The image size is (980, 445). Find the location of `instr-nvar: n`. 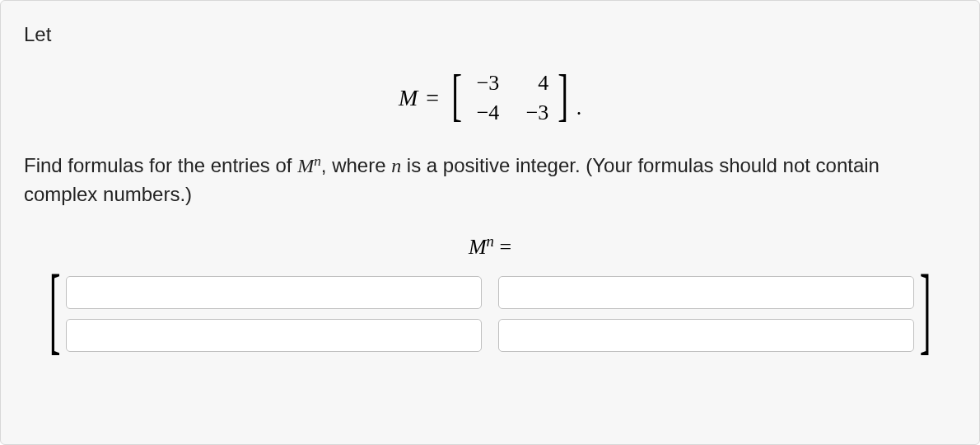

instr-nvar: n is located at coordinates (396, 166).